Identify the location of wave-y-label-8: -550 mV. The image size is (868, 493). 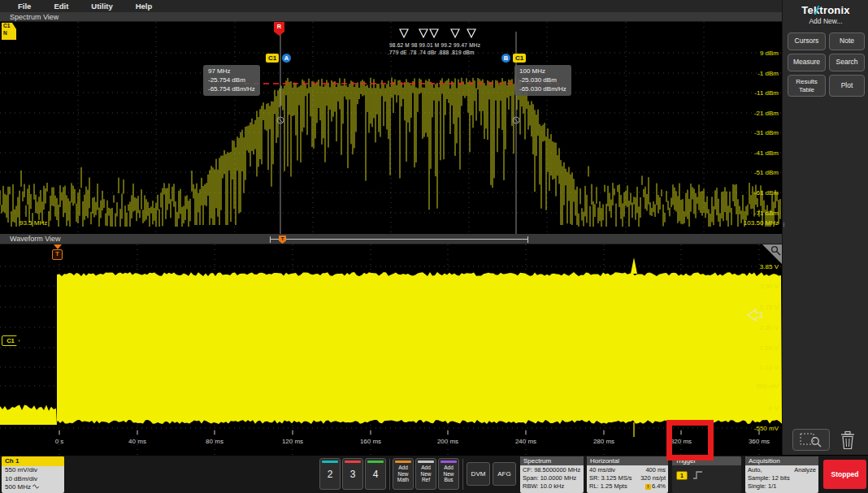
(754, 429).